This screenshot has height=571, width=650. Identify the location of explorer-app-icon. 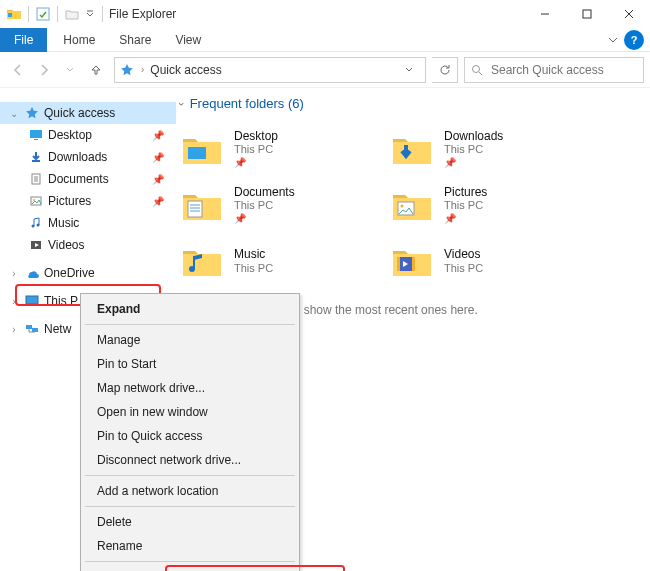
(14, 14).